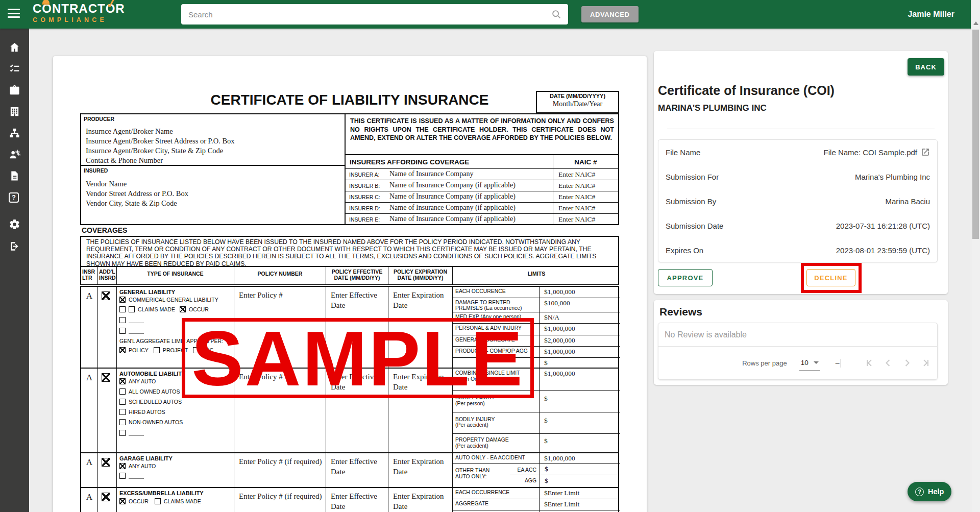 This screenshot has height=512, width=980. Describe the element at coordinates (482, 208) in the screenshot. I see `insurer-row: INSURER D: Name of Insurance Company (if…` at that location.